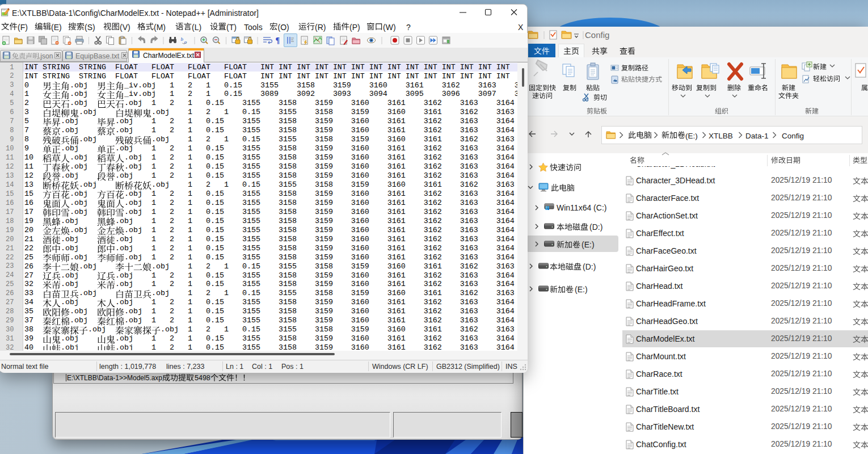 The image size is (868, 454). What do you see at coordinates (183, 39) in the screenshot?
I see `svg-text: b` at bounding box center [183, 39].